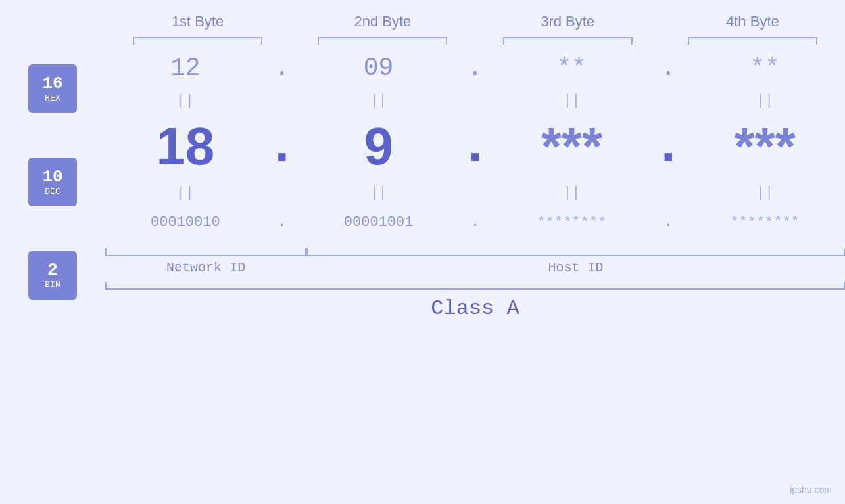 The height and width of the screenshot is (504, 845). Describe the element at coordinates (53, 285) in the screenshot. I see `bin-badge-label: BIN` at that location.